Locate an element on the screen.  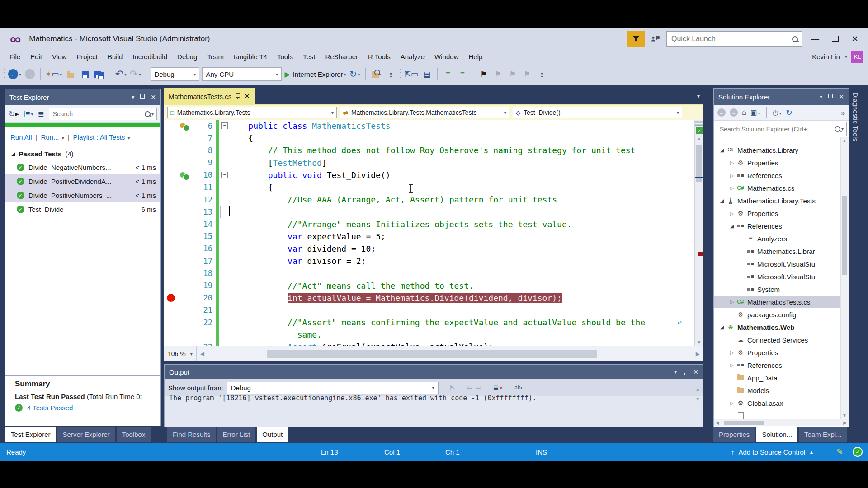
menu-item-edit: Edit is located at coordinates (36, 57).